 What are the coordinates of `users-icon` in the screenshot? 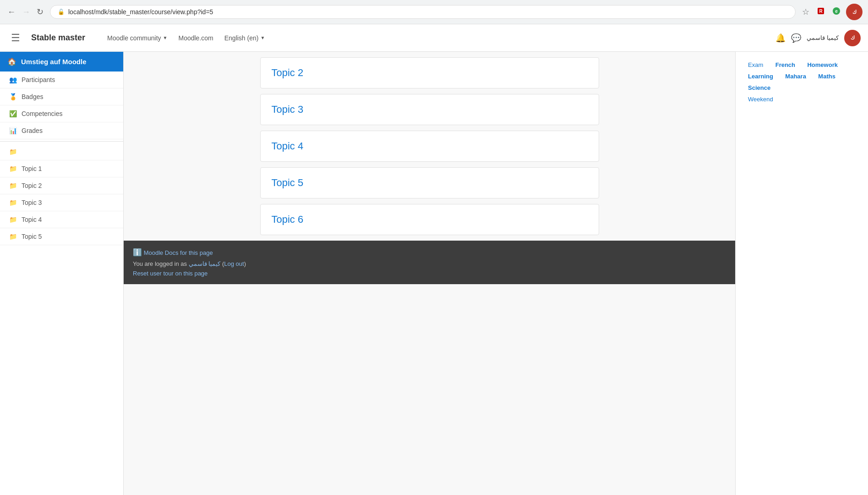 It's located at (13, 80).